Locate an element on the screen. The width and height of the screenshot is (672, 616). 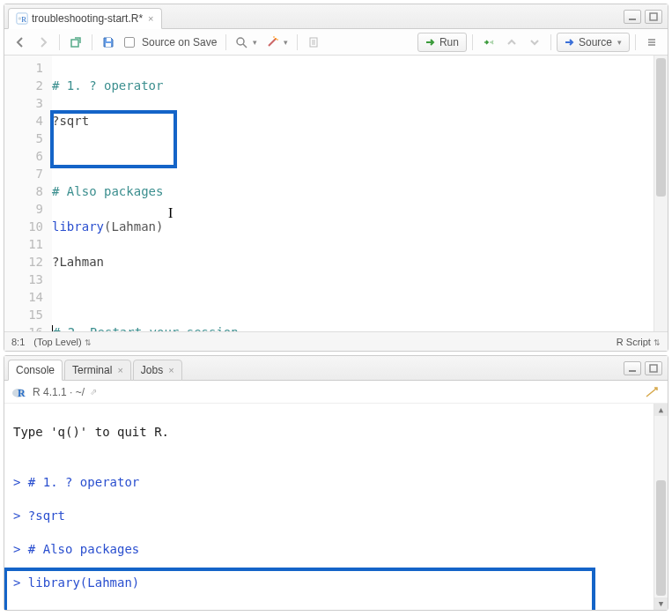
compile-report-button is located at coordinates (314, 42).